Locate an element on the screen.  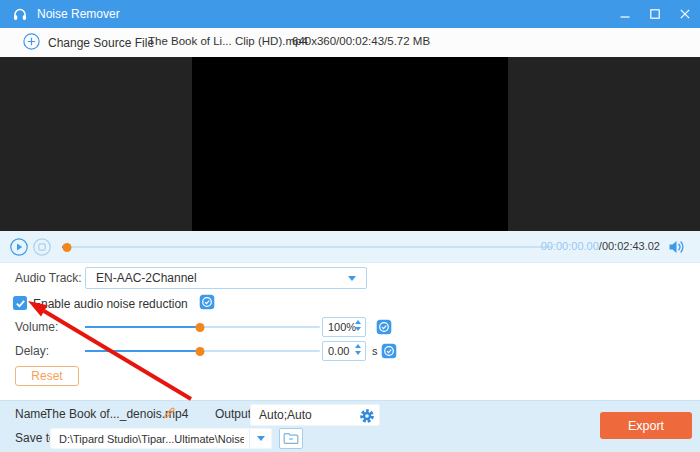
volume-value: 100% is located at coordinates (342, 327).